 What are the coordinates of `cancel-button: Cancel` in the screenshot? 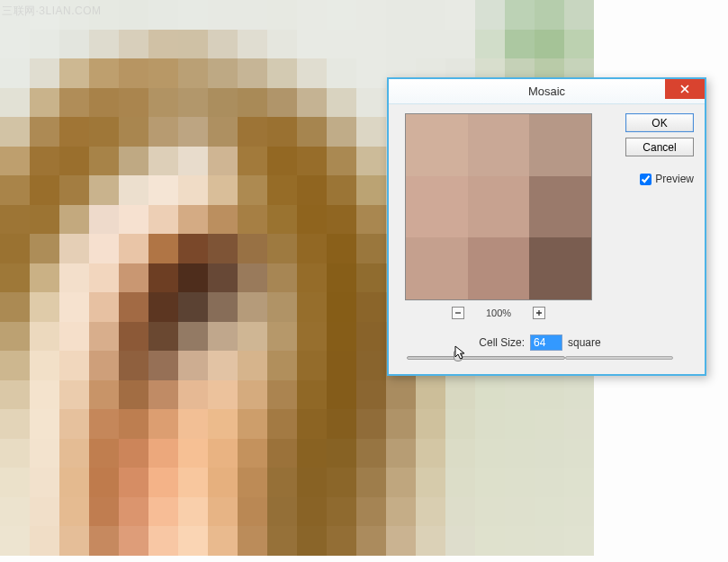 It's located at (660, 147).